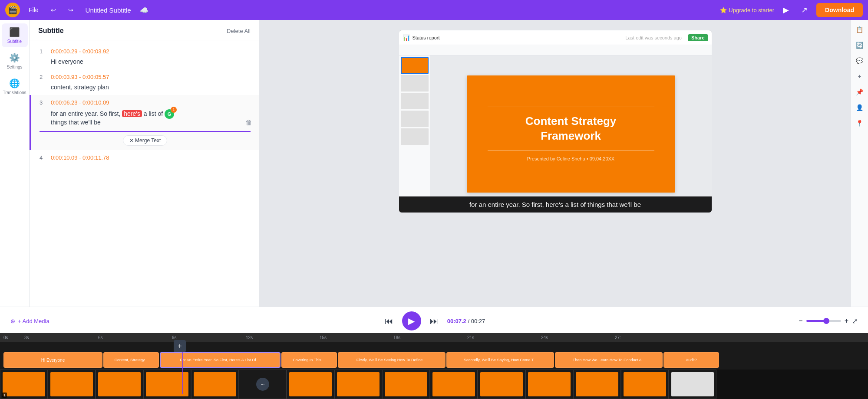  What do you see at coordinates (389, 321) in the screenshot?
I see `skip-back-button: ⏮` at bounding box center [389, 321].